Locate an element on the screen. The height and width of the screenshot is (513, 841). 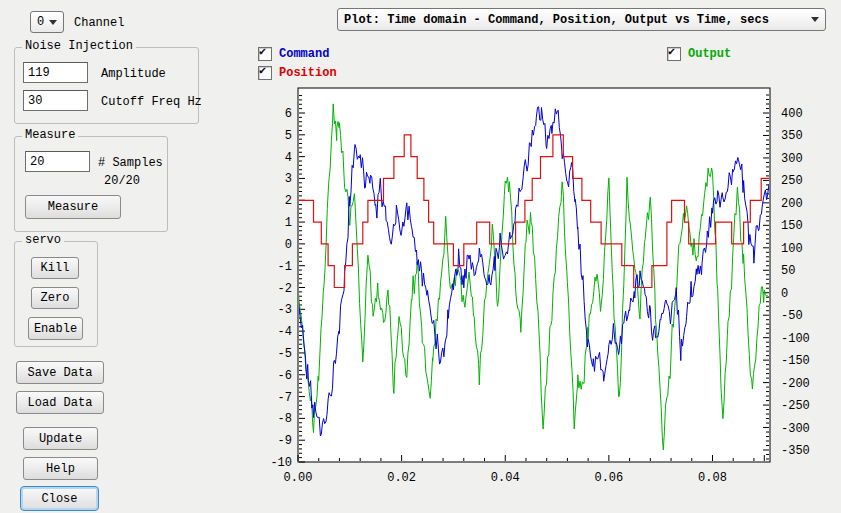
svg-text: -6 is located at coordinates (285, 376).